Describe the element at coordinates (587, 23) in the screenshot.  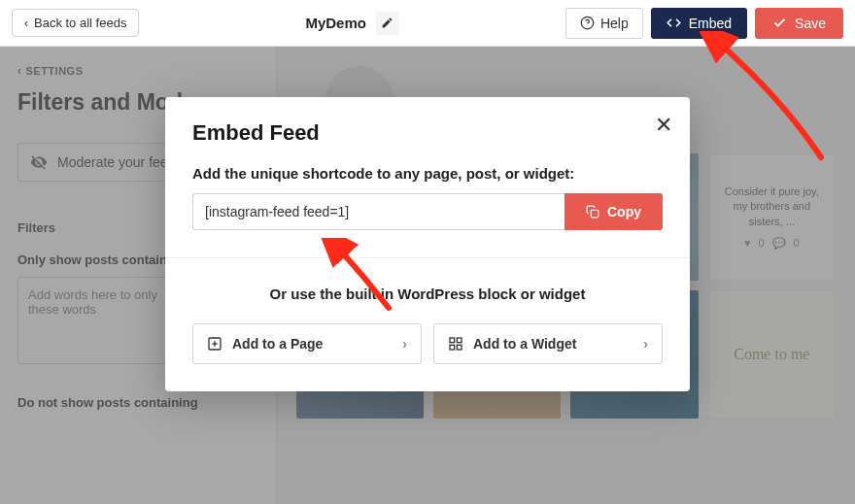
I see `help-icon` at that location.